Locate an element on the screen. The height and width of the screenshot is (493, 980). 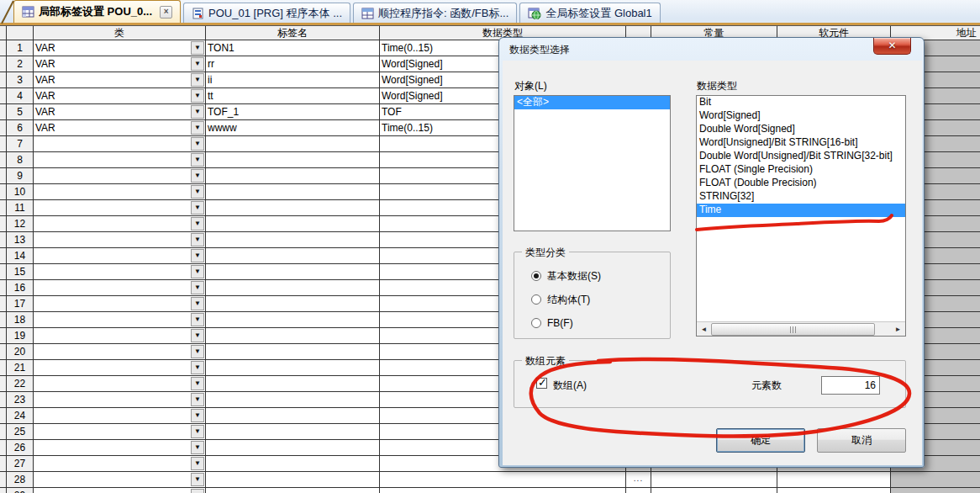
scroll-right-icon: ► is located at coordinates (898, 330).